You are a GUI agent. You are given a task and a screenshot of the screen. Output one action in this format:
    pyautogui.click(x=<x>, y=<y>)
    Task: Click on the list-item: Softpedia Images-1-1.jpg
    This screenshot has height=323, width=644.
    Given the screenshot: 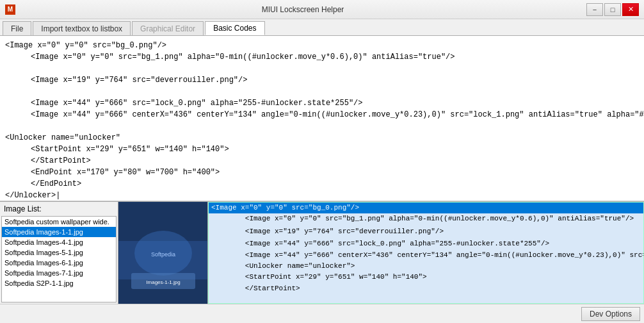 What is the action you would take?
    pyautogui.click(x=59, y=232)
    